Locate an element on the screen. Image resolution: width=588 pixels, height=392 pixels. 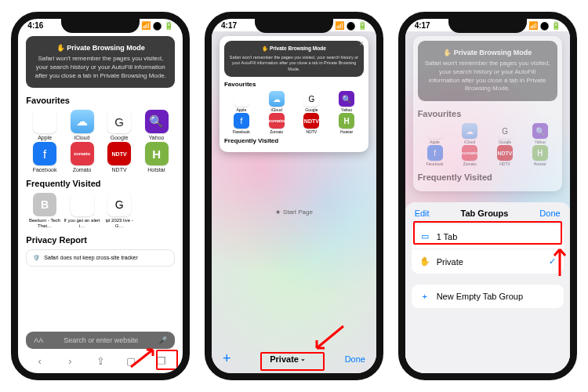
ndtv-icon: NDTV is located at coordinates (505, 153).